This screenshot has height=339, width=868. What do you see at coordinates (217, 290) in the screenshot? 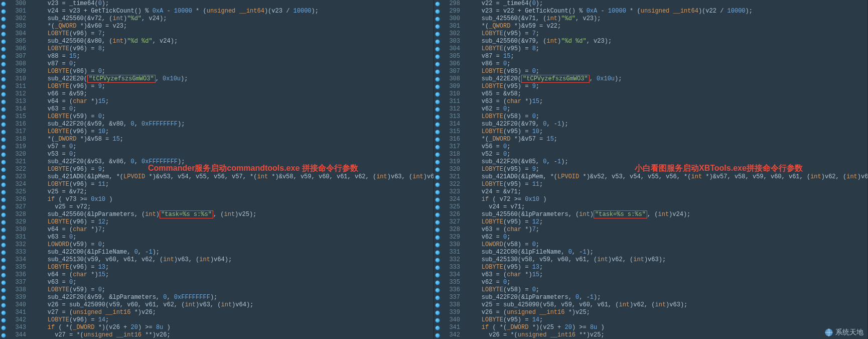
I see `code-line: 338 LOBYTE(v59) = 0;` at bounding box center [217, 290].